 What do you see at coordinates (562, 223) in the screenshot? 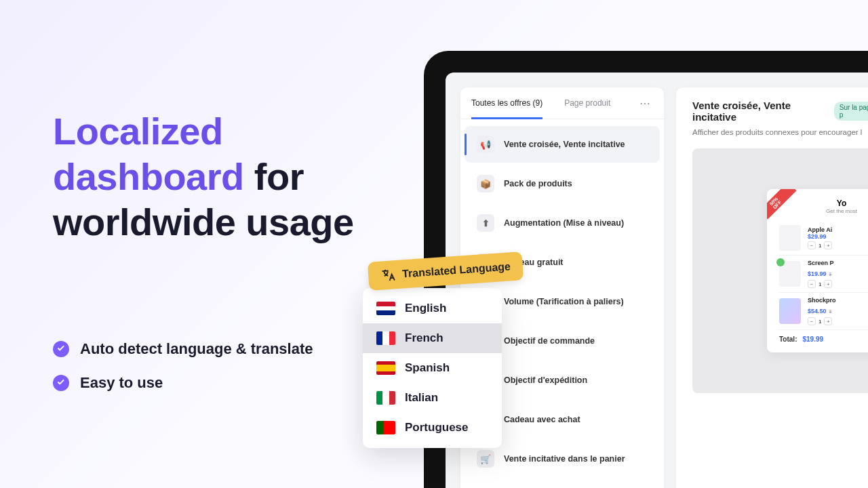
I see `offer-item: ⬆Augmentation (Mise à niveau)` at bounding box center [562, 223].